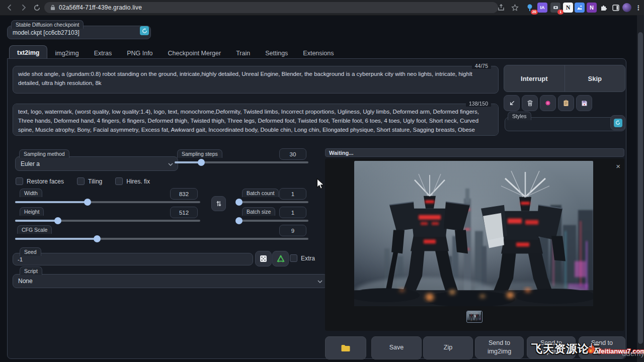 This screenshot has width=644, height=362. I want to click on prompt-token-counter: 44/75, so click(481, 66).